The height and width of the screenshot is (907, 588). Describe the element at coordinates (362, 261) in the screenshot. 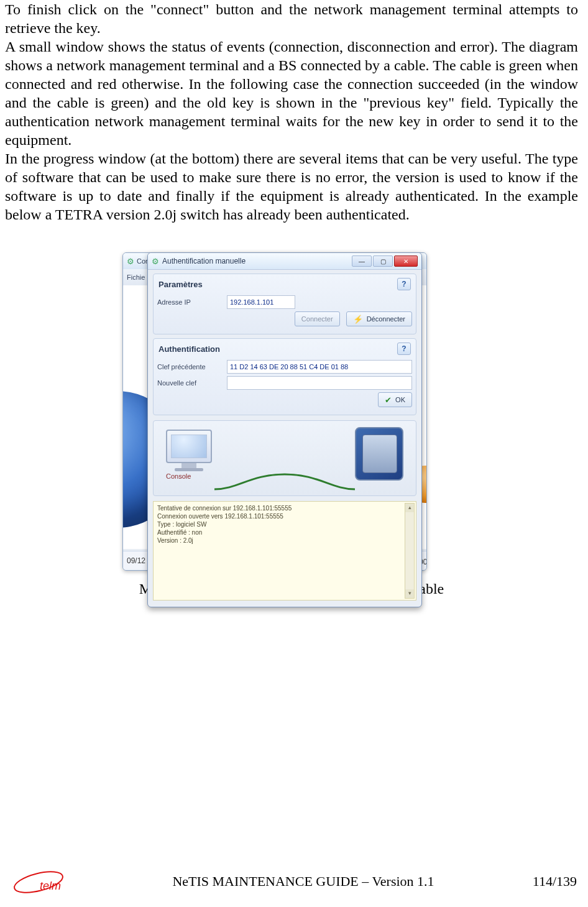

I see `minimize-button: —` at that location.